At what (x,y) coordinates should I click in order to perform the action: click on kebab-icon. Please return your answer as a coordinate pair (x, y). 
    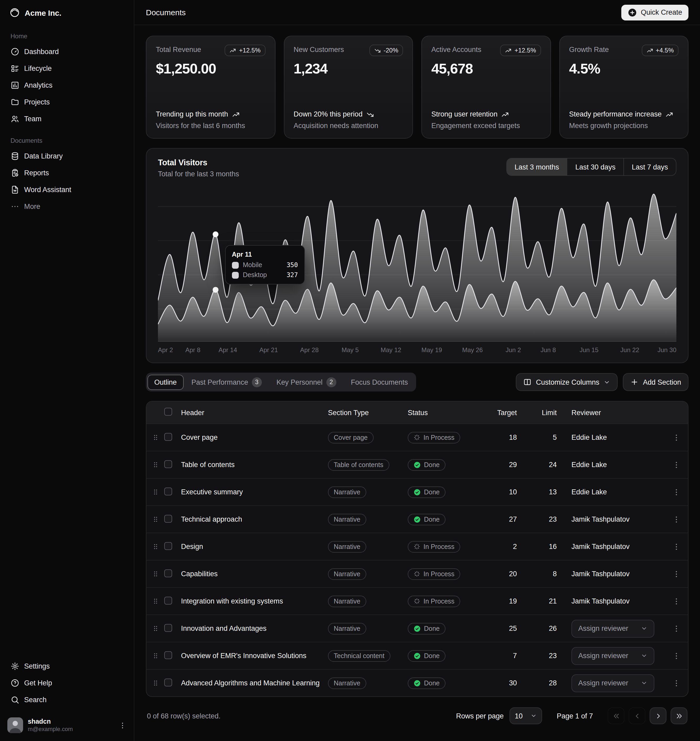
    Looking at the image, I should click on (676, 683).